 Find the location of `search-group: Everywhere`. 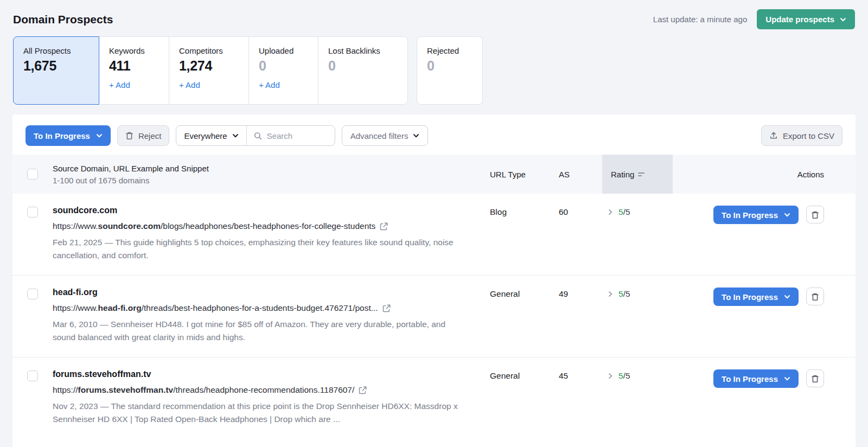

search-group: Everywhere is located at coordinates (255, 136).